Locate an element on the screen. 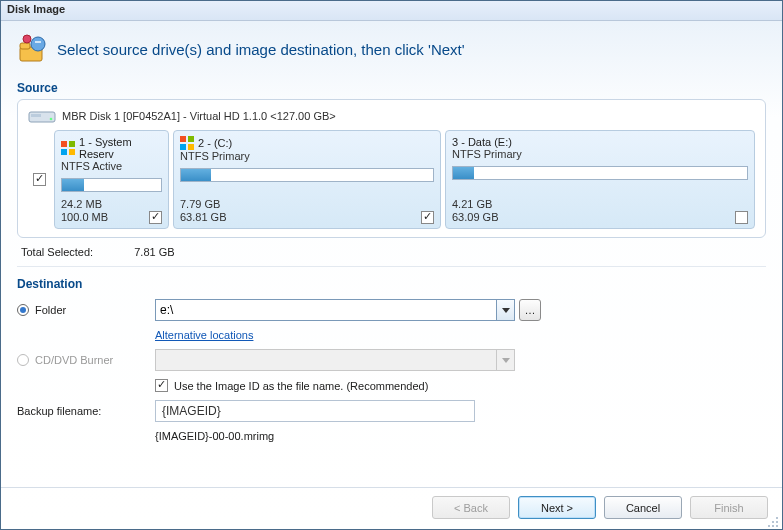 Image resolution: width=783 pixels, height=530 pixels. backup-filename-input is located at coordinates (315, 411).